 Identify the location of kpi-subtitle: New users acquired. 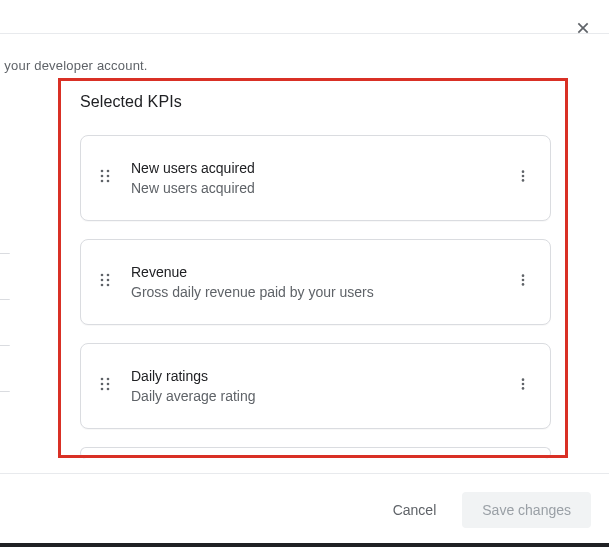
(322, 188).